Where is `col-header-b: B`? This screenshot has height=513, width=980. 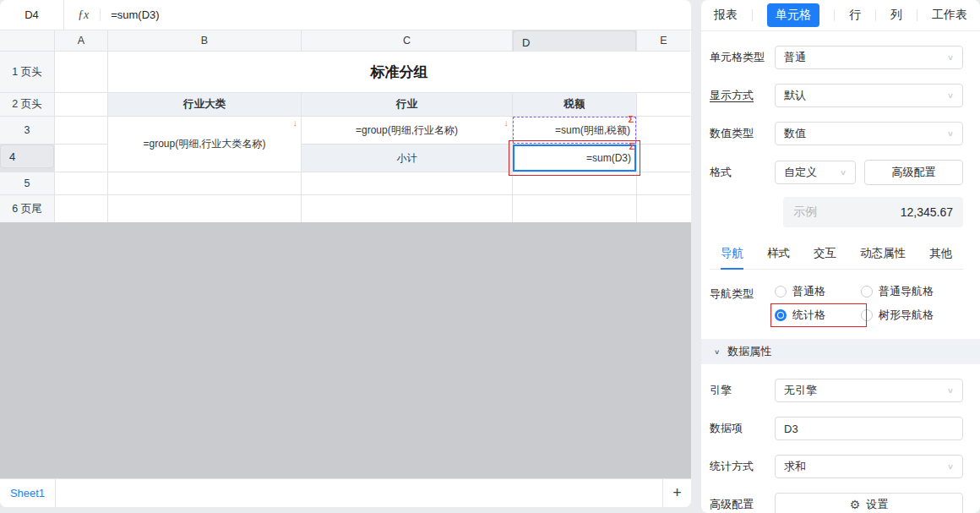 col-header-b: B is located at coordinates (204, 41).